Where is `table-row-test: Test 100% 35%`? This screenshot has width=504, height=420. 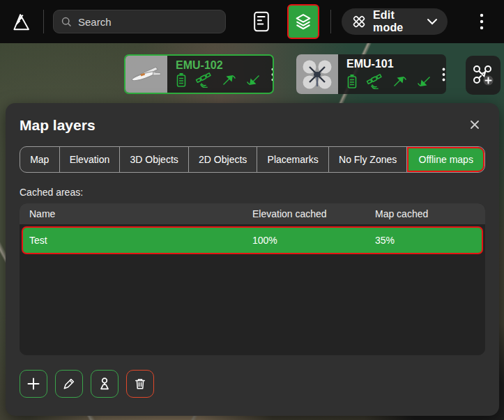
table-row-test: Test 100% 35% is located at coordinates (252, 240).